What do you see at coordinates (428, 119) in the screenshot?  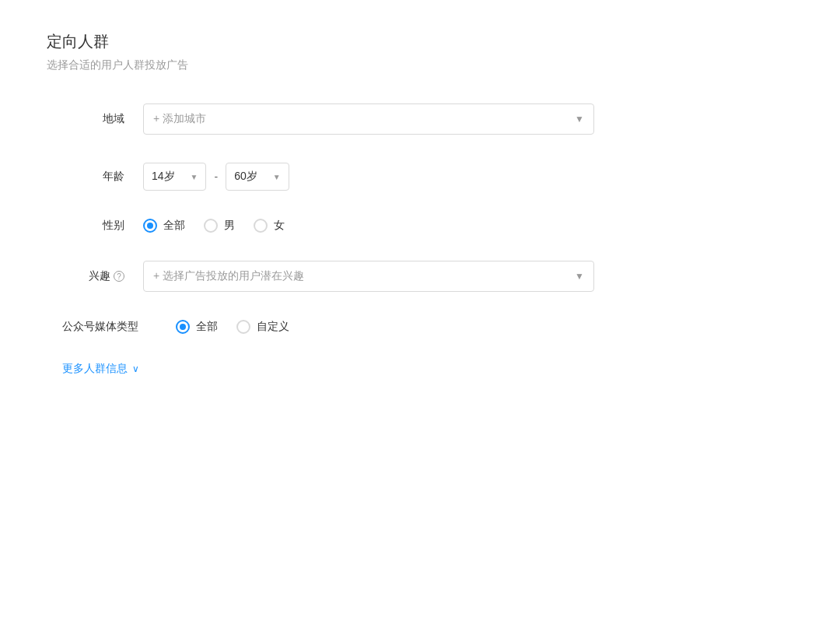 I see `location-row: 地域 + 添加城市 ▼` at bounding box center [428, 119].